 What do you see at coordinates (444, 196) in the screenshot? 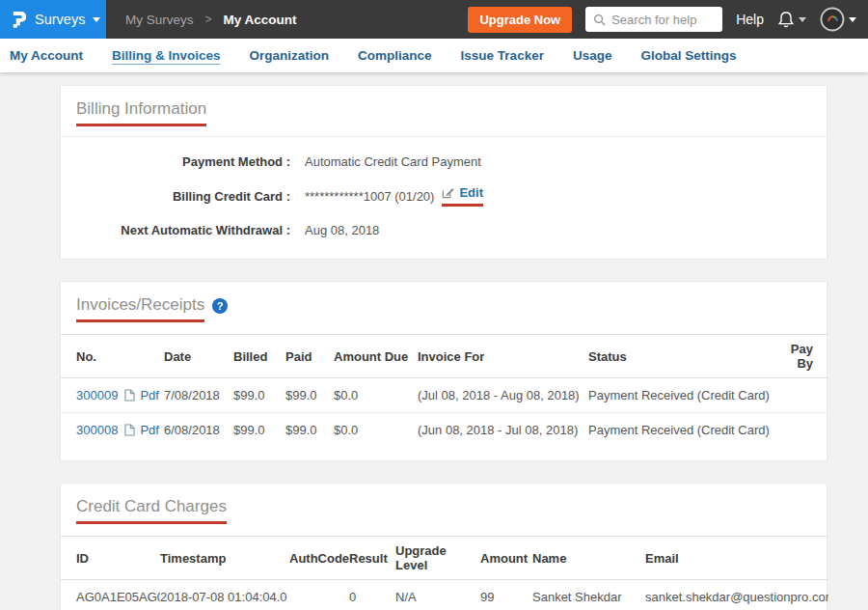
I see `billing-credit-card-row: Billing Credit Card : ************1007 (…` at bounding box center [444, 196].